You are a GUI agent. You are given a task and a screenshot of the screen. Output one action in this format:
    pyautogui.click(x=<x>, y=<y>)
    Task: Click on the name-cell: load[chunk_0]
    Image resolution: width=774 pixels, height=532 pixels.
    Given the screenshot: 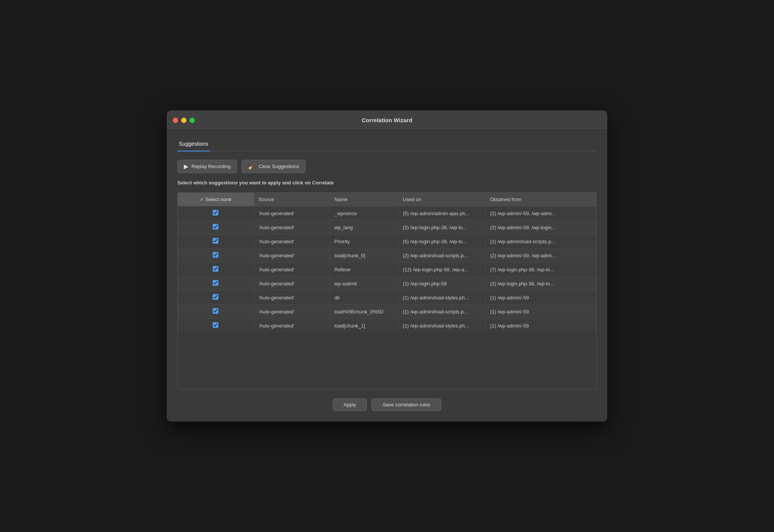 What is the action you would take?
    pyautogui.click(x=364, y=256)
    